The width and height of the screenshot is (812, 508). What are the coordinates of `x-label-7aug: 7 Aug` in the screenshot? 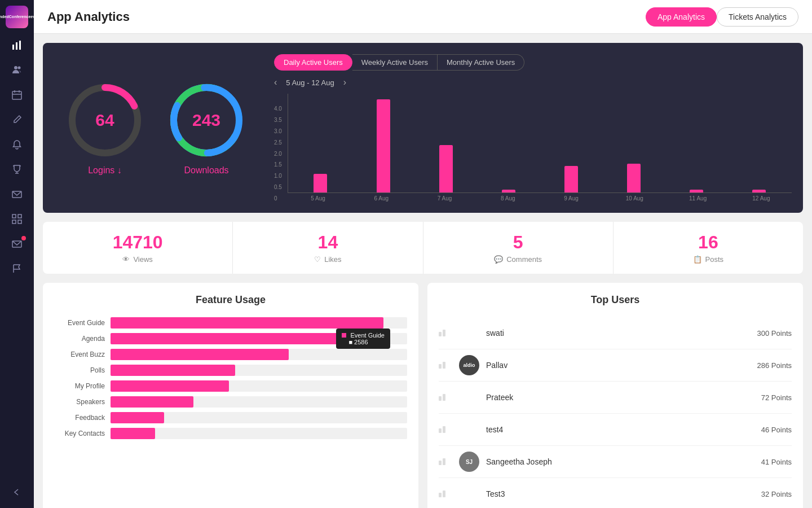 It's located at (444, 199).